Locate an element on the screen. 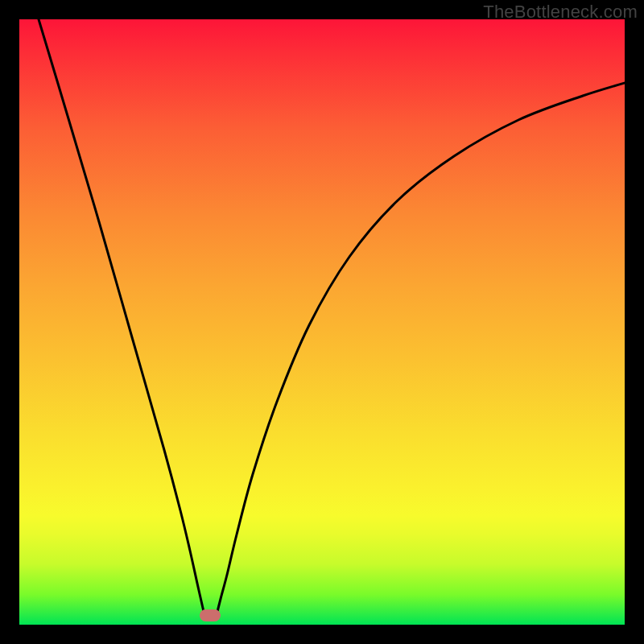  optimum-marker is located at coordinates (210, 615).